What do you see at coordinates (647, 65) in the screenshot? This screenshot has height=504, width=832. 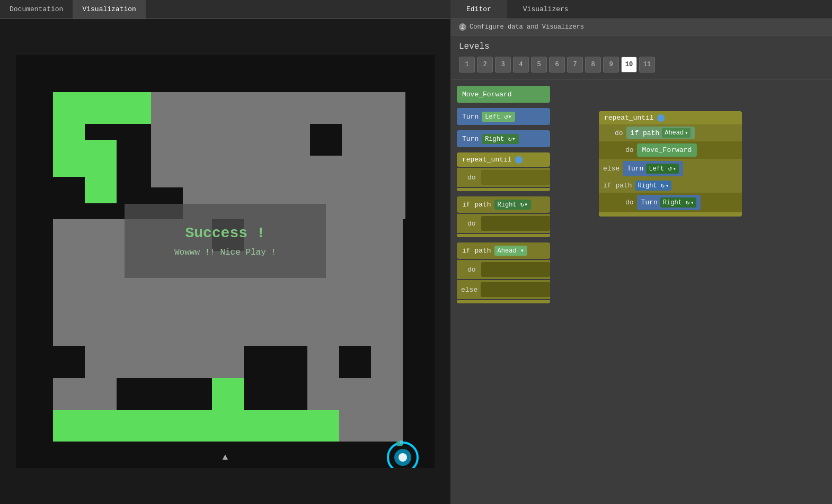 I see `level-btn-11: 11` at bounding box center [647, 65].